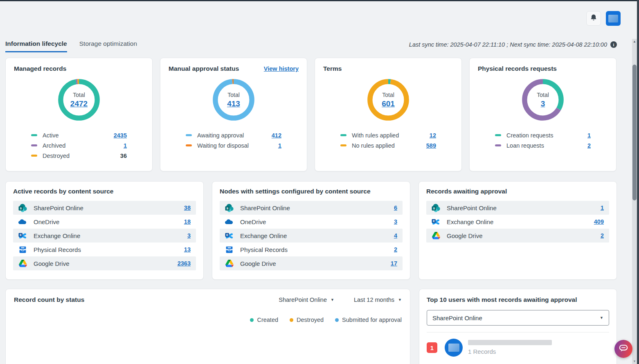 This screenshot has width=639, height=364. Describe the element at coordinates (23, 249) in the screenshot. I see `physical-records-icon` at that location.